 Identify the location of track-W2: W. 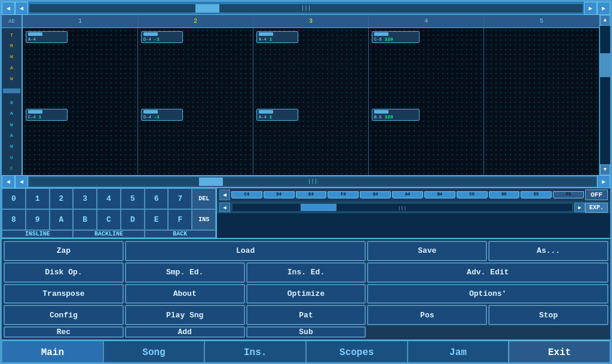
(12, 79).